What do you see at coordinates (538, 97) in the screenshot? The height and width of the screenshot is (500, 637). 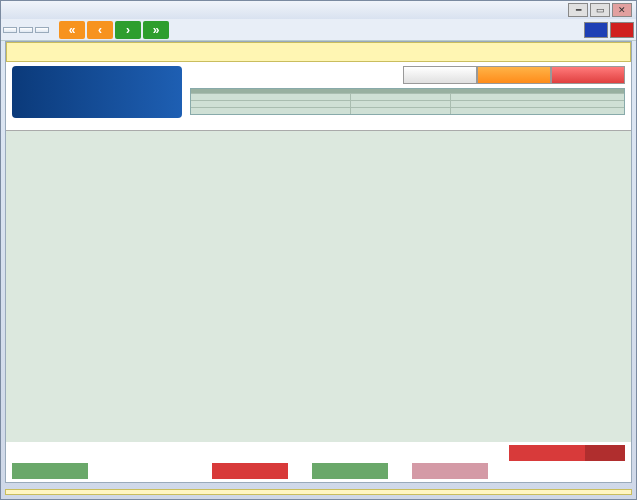 I see `infobox-saljare-value` at bounding box center [538, 97].